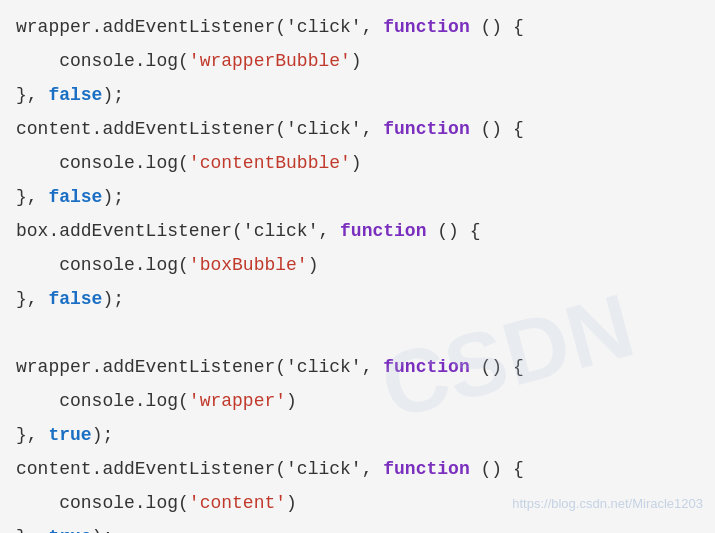 This screenshot has width=715, height=533. What do you see at coordinates (178, 231) in the screenshot?
I see `code-text: box.addEventListener('click',` at bounding box center [178, 231].